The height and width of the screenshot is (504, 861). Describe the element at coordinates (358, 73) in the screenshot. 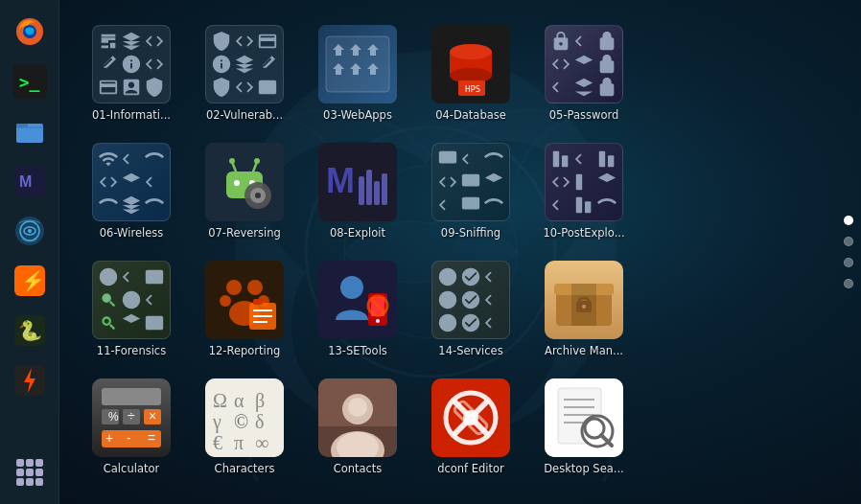

I see `app-03-webapps: 03-WebApps` at that location.